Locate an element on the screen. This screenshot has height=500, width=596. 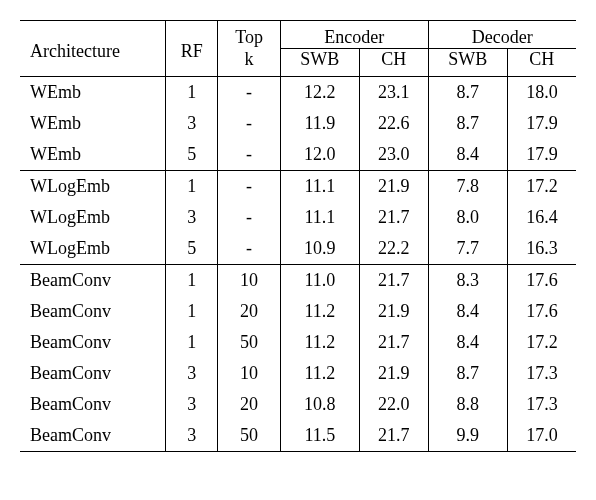
cell-dec-swb: 8.0 is located at coordinates (468, 218).